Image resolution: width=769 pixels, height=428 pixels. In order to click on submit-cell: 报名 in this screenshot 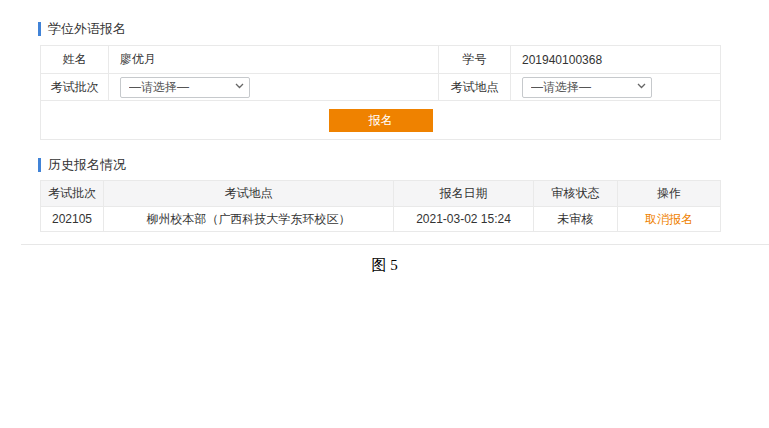, I will do `click(381, 120)`.